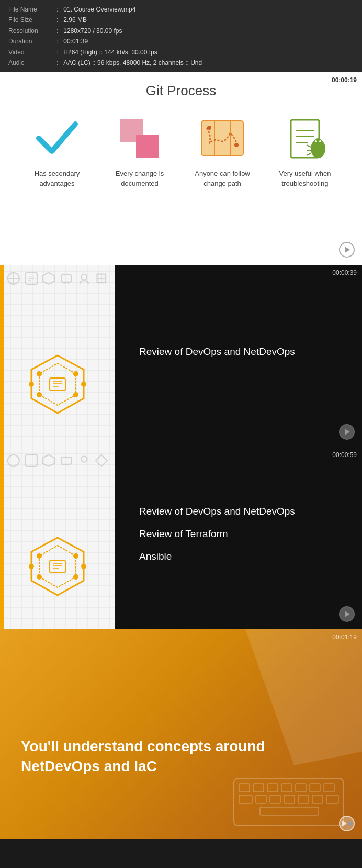 Image resolution: width=362 pixels, height=868 pixels. Describe the element at coordinates (133, 41) in the screenshot. I see `value-duration: 00:01:39` at that location.